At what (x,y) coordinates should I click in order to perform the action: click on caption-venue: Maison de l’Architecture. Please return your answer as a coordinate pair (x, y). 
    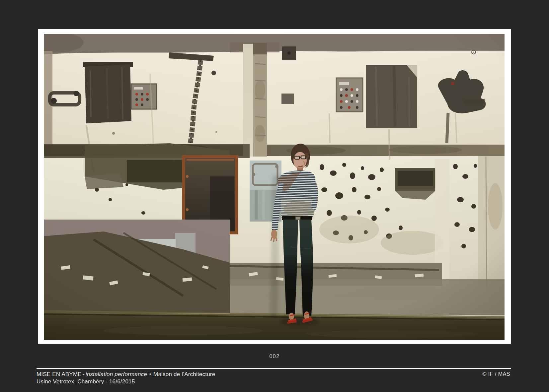
    Looking at the image, I should click on (184, 374).